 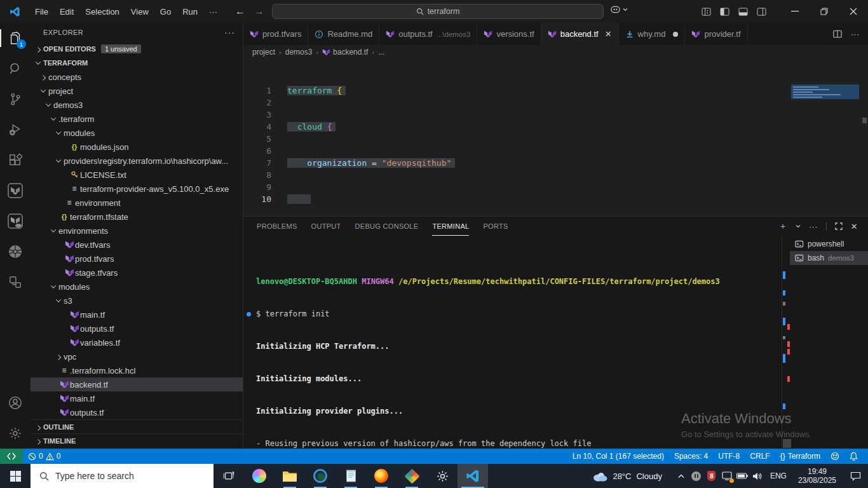 What do you see at coordinates (137, 189) in the screenshot?
I see `tree-item-provider-exe: ≡terraform-provider-aws_v5.100.0_x5.exe` at bounding box center [137, 189].